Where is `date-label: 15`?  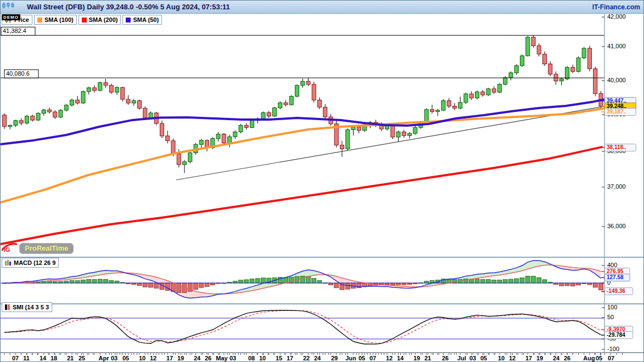
date-label: 15 is located at coordinates (279, 358).